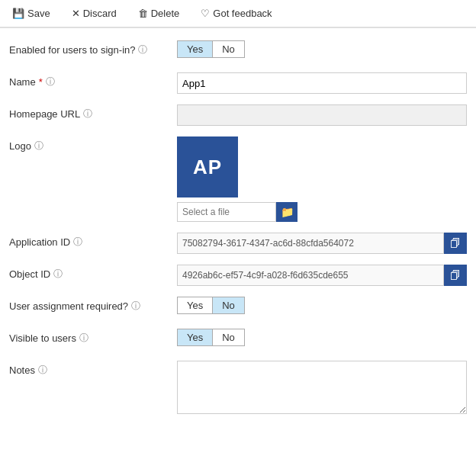 Image resolution: width=476 pixels, height=472 pixels. I want to click on file-select-row: 📁, so click(237, 212).